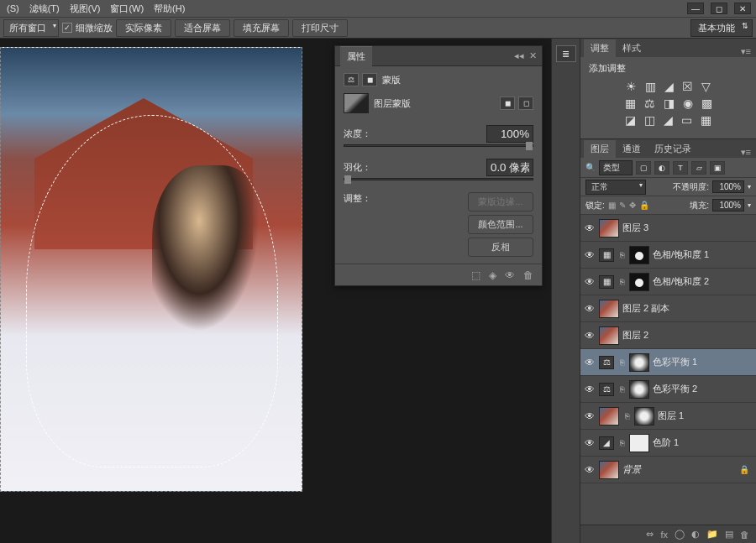 Image resolution: width=756 pixels, height=543 pixels. What do you see at coordinates (679, 470) in the screenshot?
I see `layer-name-label: 背景` at bounding box center [679, 470].